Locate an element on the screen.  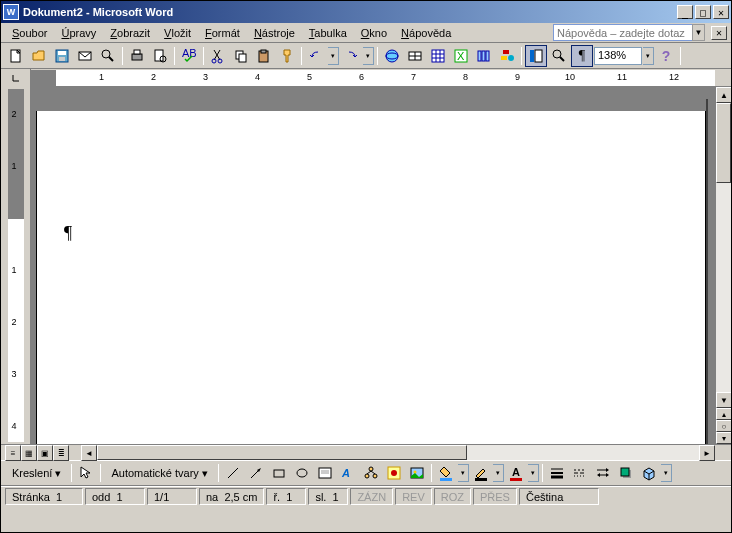
mdi-close-button: ✕ is located at coordinates (719, 33).